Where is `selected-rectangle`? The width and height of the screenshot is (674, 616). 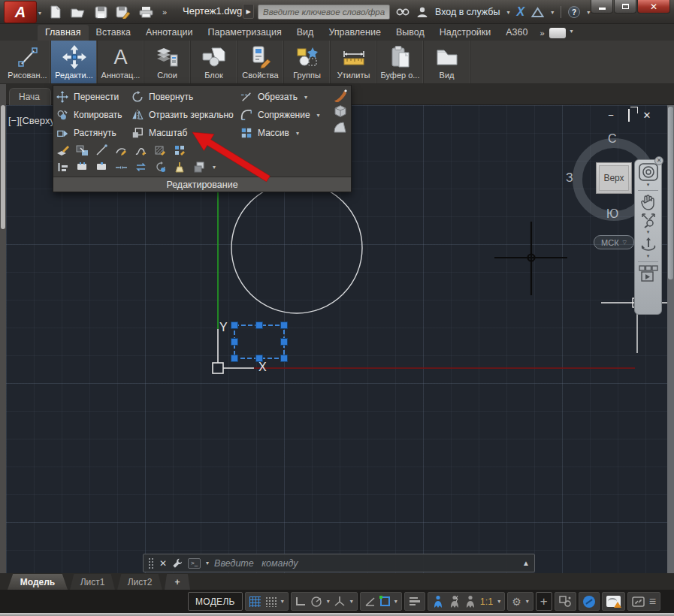
selected-rectangle is located at coordinates (259, 342).